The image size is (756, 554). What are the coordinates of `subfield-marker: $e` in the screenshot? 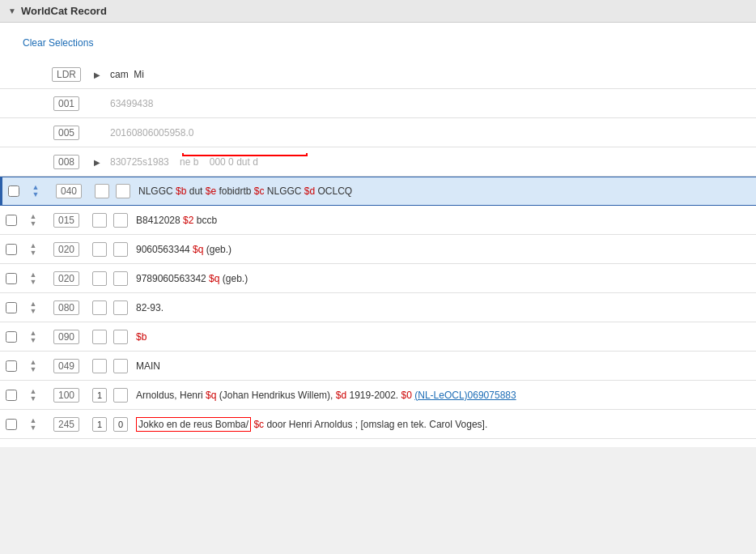 It's located at (210, 191).